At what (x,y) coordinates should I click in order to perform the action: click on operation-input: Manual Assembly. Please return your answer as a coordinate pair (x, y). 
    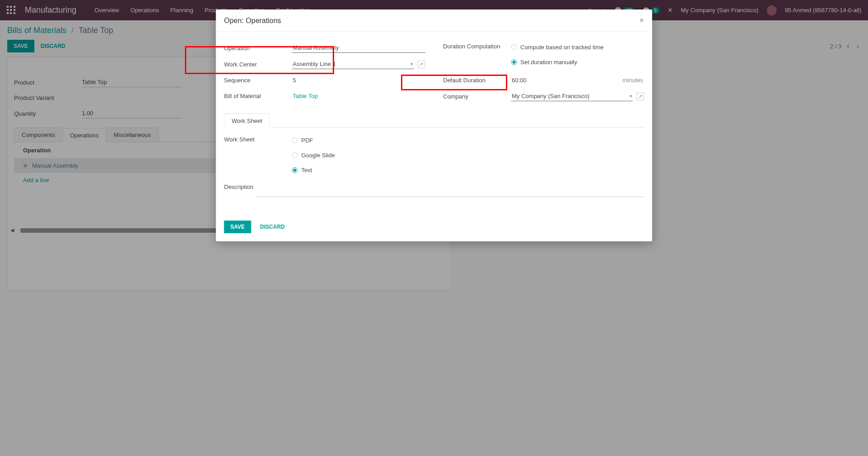
    Looking at the image, I should click on (359, 48).